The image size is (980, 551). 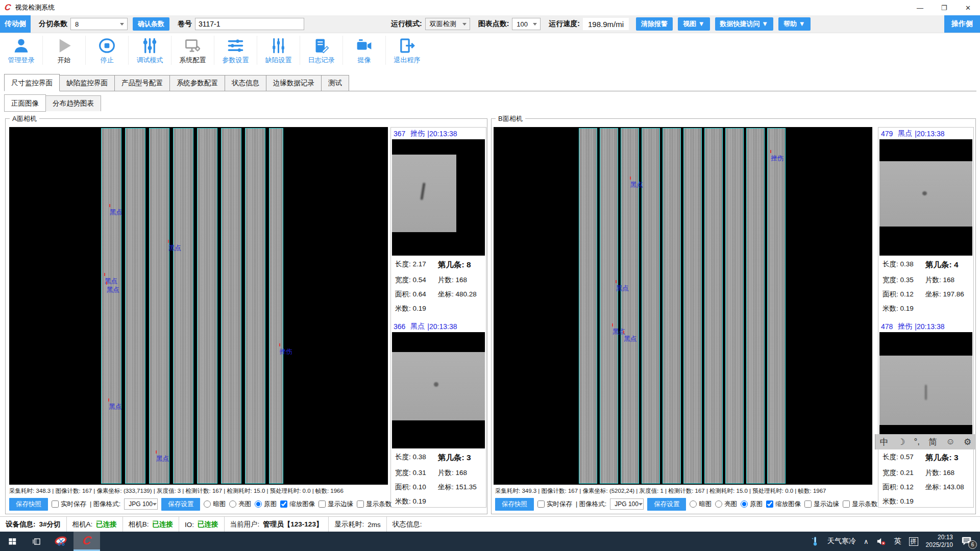 What do you see at coordinates (490, 83) in the screenshot?
I see `main-tabstrip: 尺寸监控界面 缺陷监控界面 产品型号配置 系统参数配置 状态信息 边缘数据记录 …` at bounding box center [490, 83].